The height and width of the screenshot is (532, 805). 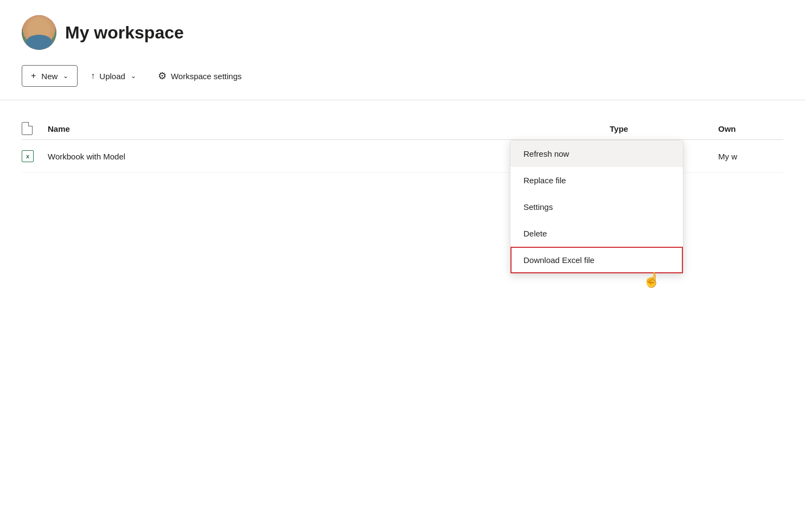 I want to click on upload-button: ↑ Upload ⌄, so click(x=113, y=76).